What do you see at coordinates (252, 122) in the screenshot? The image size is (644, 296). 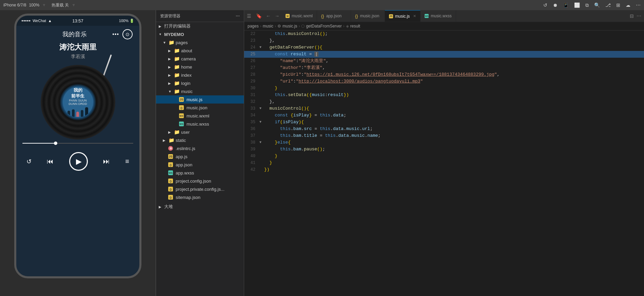 I see `line-num-35: 35` at bounding box center [252, 122].